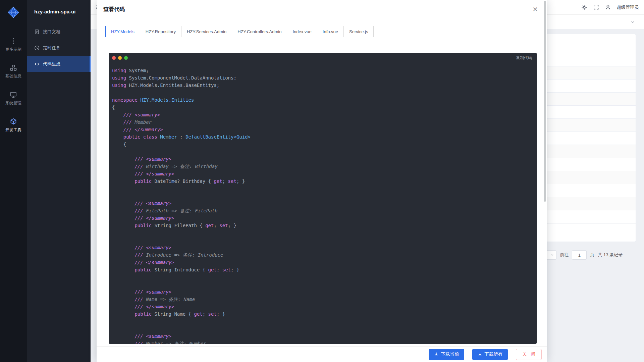 This screenshot has height=362, width=644. Describe the element at coordinates (564, 255) in the screenshot. I see `pagination-goto-label: 前往` at that location.